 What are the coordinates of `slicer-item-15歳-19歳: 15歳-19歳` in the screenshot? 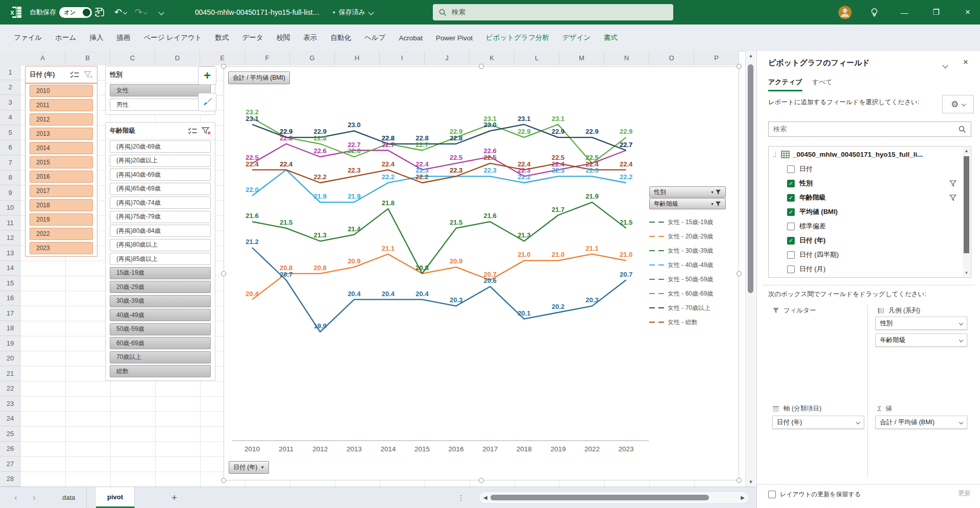 It's located at (160, 273).